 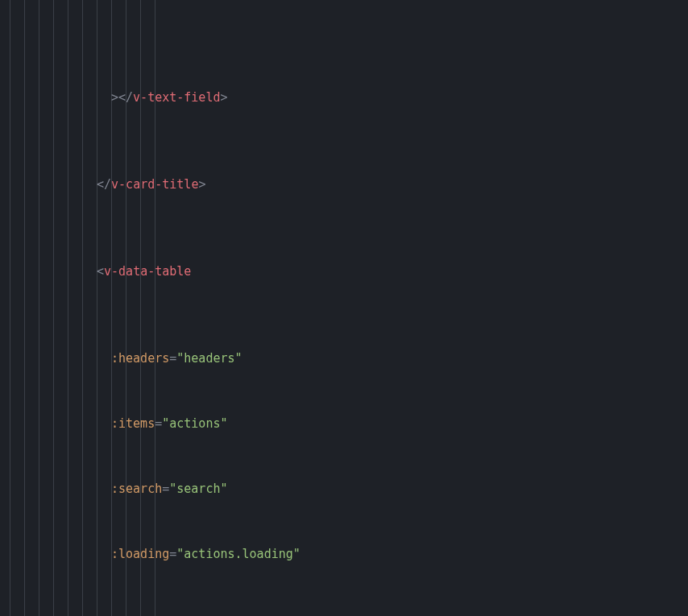 I want to click on code-line: </v-card-title>, so click(x=349, y=185).